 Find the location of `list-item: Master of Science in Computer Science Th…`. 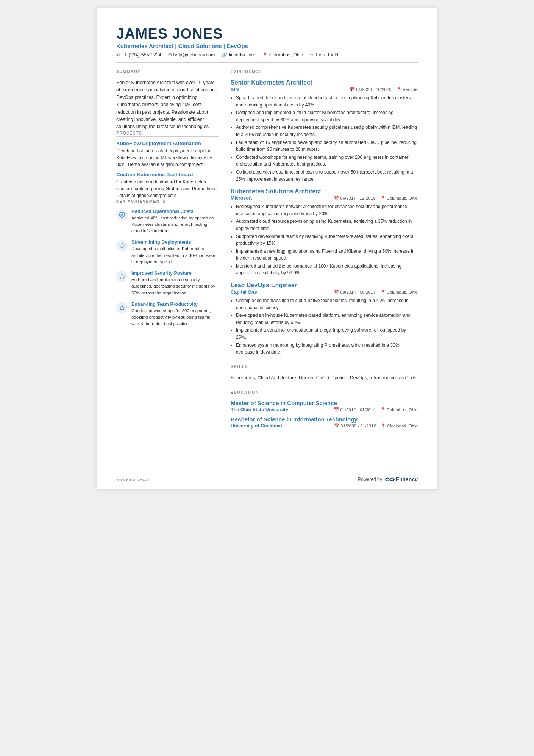

list-item: Master of Science in Computer Science Th… is located at coordinates (324, 406).